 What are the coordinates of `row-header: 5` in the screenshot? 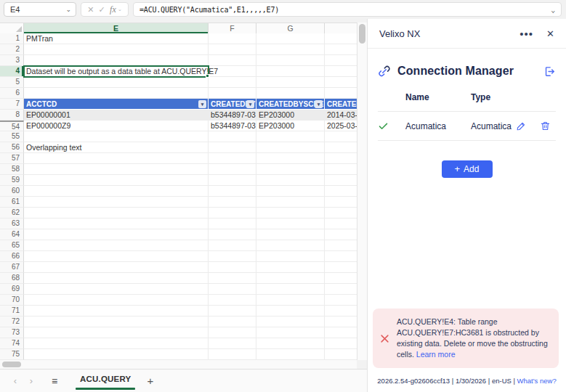 It's located at (12, 83).